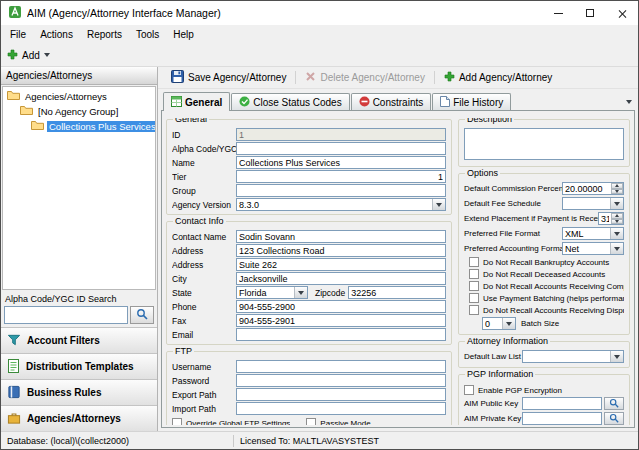 The height and width of the screenshot is (450, 639). What do you see at coordinates (290, 102) in the screenshot?
I see `tab-close-status-codes: Close Status Codes` at bounding box center [290, 102].